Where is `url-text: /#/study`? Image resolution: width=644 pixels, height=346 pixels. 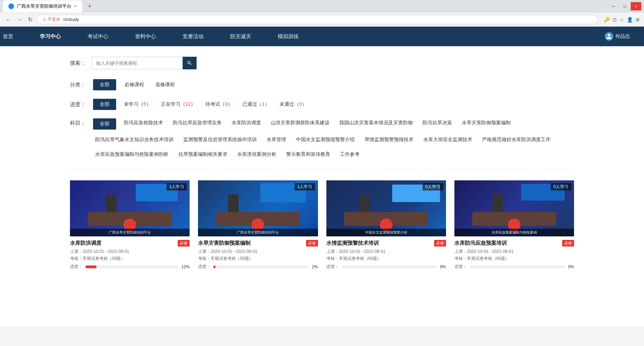 url-text: /#/study is located at coordinates (327, 20).